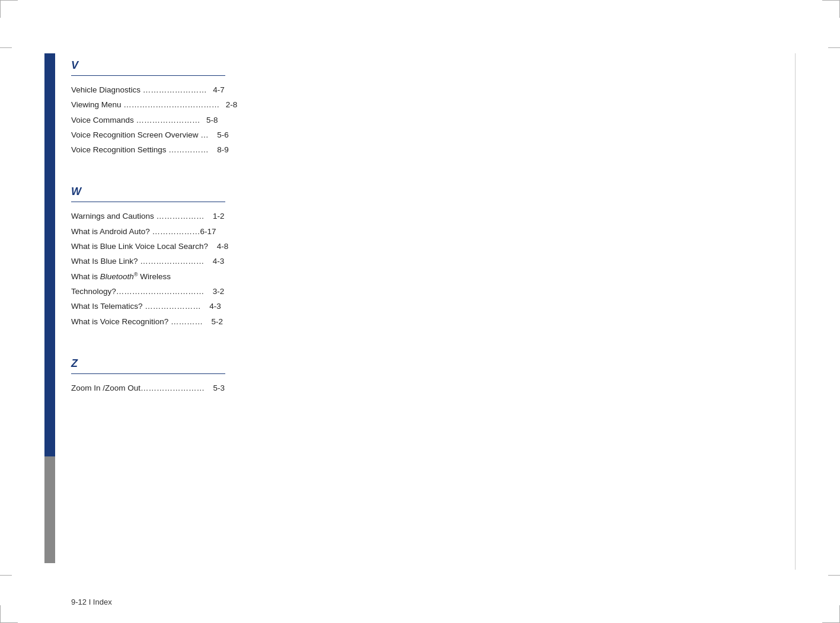 The width and height of the screenshot is (840, 623). Describe the element at coordinates (136, 274) in the screenshot. I see `bluetooth-sup: ®` at that location.